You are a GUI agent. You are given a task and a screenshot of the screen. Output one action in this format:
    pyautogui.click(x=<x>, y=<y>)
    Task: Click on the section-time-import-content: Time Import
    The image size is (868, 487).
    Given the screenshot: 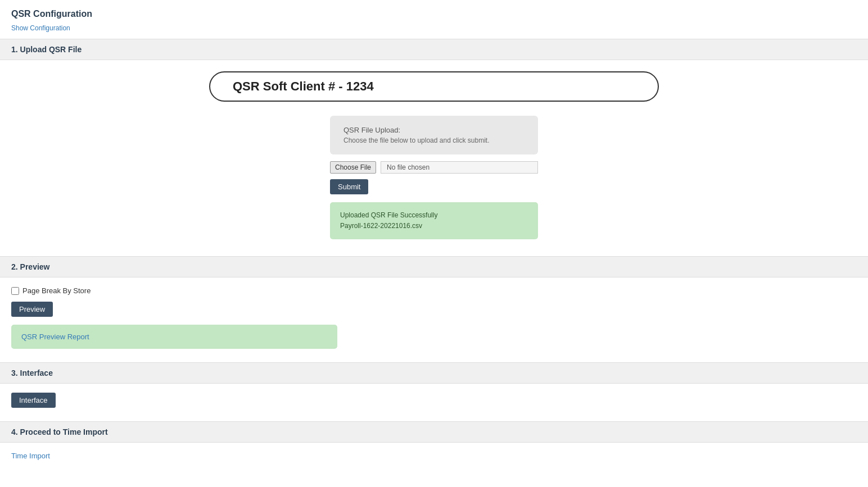 What is the action you would take?
    pyautogui.click(x=434, y=458)
    